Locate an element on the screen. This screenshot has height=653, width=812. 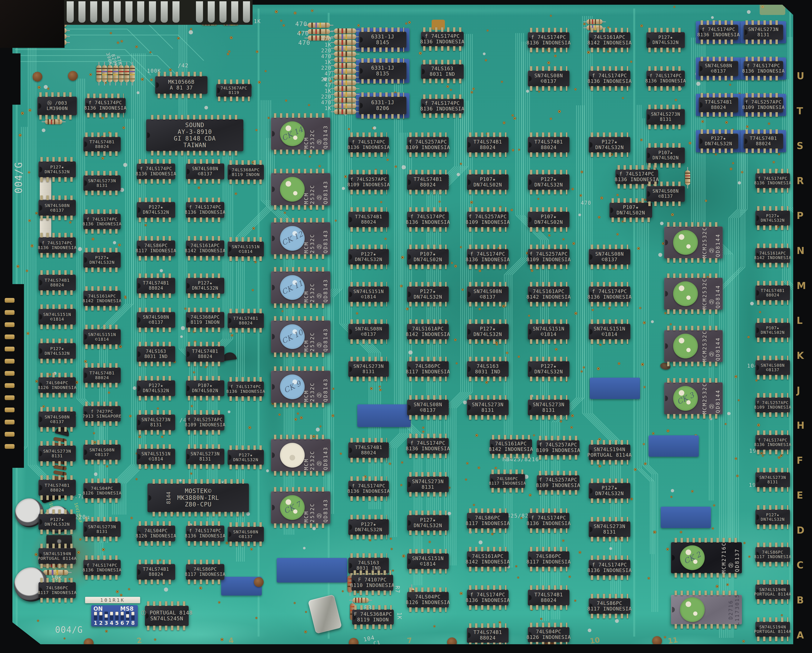
column-number-value: 4 is located at coordinates (231, 641).